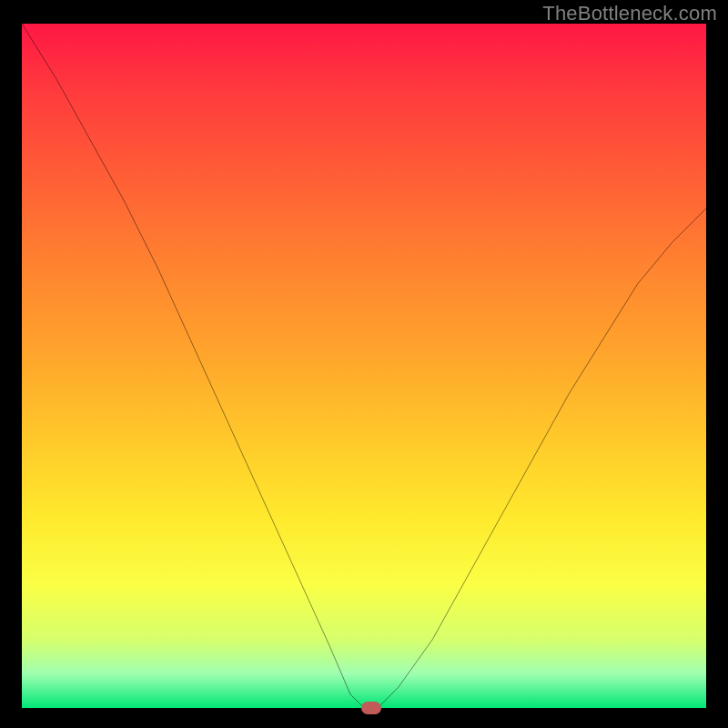 This screenshot has height=728, width=728. Describe the element at coordinates (371, 708) in the screenshot. I see `optimal-point-marker` at that location.